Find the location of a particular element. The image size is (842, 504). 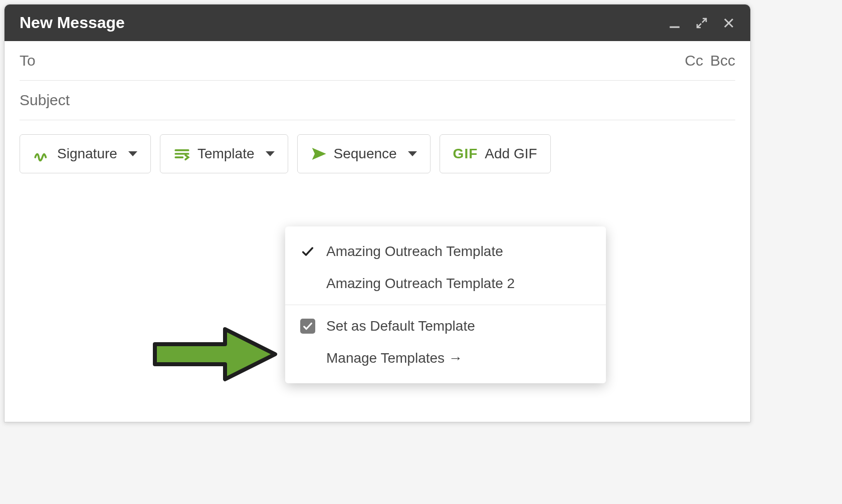

manage-templates-label: Manage Templates → is located at coordinates (394, 358).